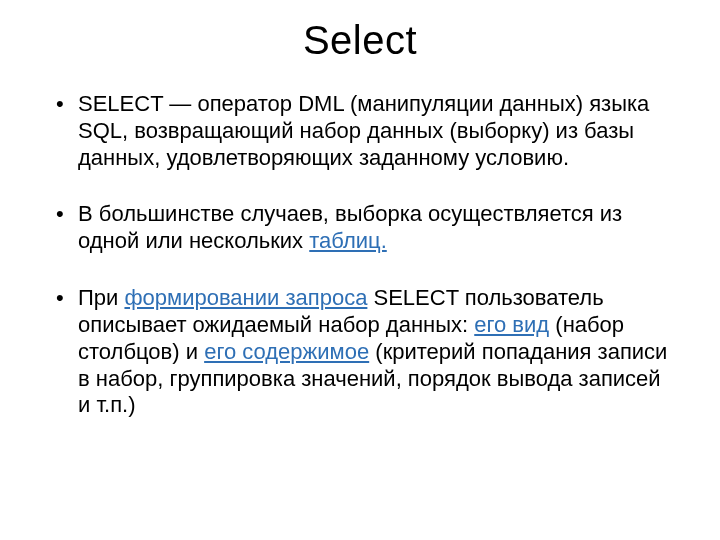  Describe the element at coordinates (360, 131) in the screenshot. I see `bullet-item: SELECT — оператор DML (манипуляции данны…` at that location.